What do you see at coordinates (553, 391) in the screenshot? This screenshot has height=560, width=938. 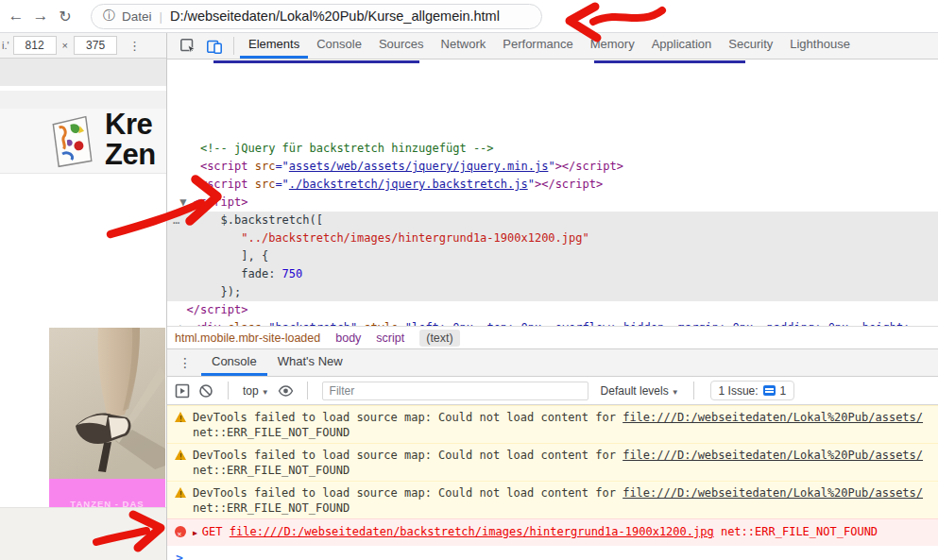 I see `console-toolbar: top▼ Default levels▼ 1 Issue: 1` at bounding box center [553, 391].